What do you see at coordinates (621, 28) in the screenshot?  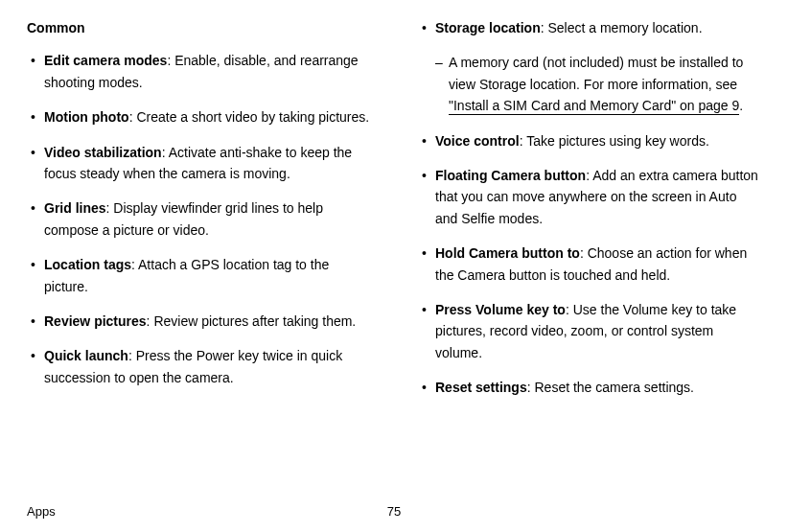 I see `desc: : Select a memory location.` at bounding box center [621, 28].